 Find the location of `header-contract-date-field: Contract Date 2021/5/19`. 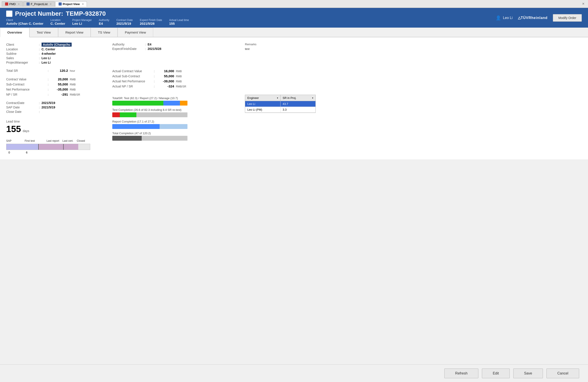

header-contract-date-field: Contract Date 2021/5/19 is located at coordinates (125, 22).